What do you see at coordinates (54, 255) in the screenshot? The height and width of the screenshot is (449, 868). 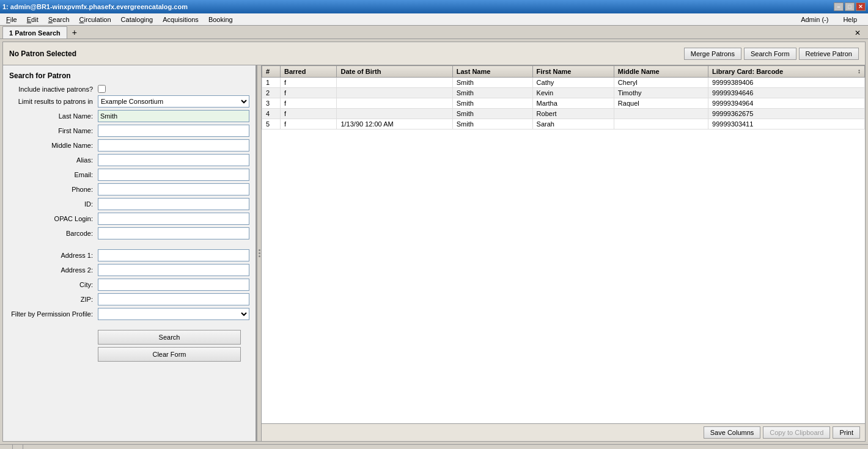 I see `address1-label: Address 1:` at bounding box center [54, 255].